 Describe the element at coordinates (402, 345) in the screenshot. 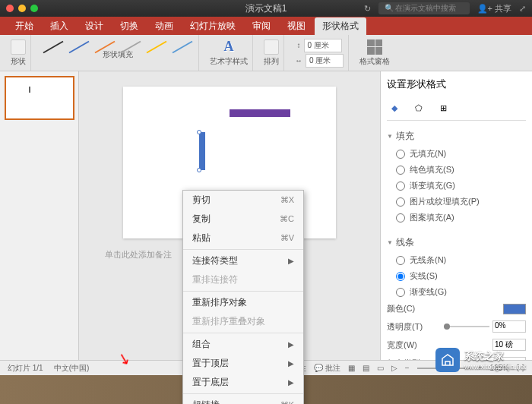

I see `width-label: 宽度(W)` at that location.